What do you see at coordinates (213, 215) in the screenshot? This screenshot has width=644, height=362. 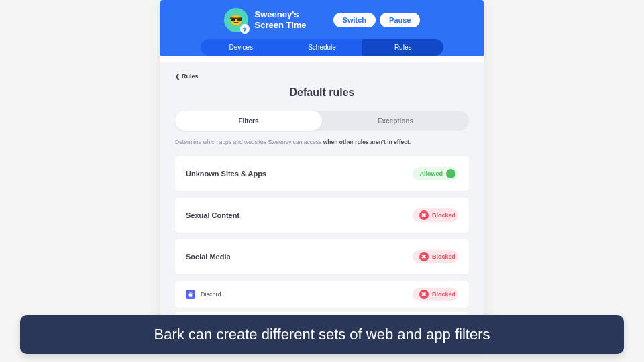 I see `category-title: Sexual Content` at bounding box center [213, 215].